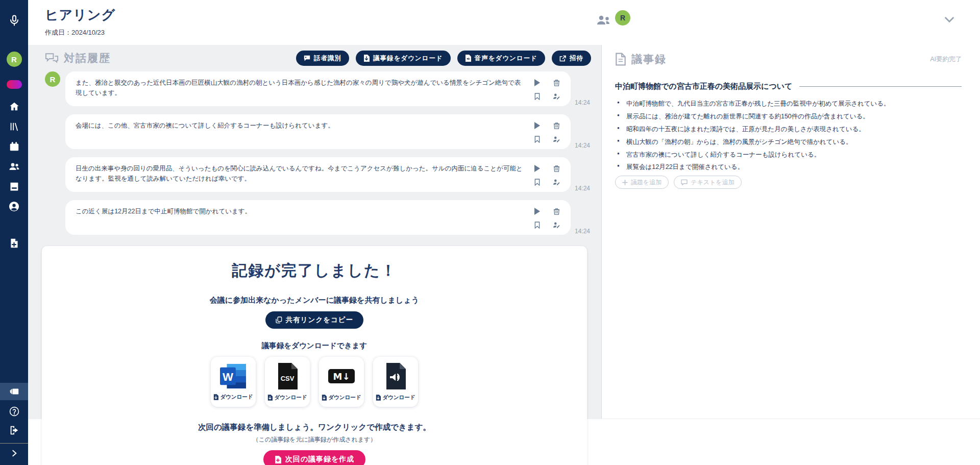 This screenshot has width=980, height=465. What do you see at coordinates (314, 457) in the screenshot?
I see `create-next-minutes-button: 次回の議事録を作成` at bounding box center [314, 457].